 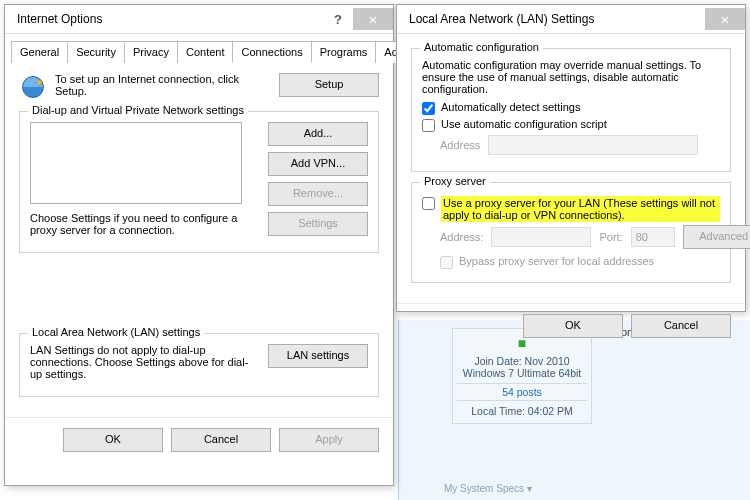 I want to click on add-button: Add..., so click(x=318, y=134).